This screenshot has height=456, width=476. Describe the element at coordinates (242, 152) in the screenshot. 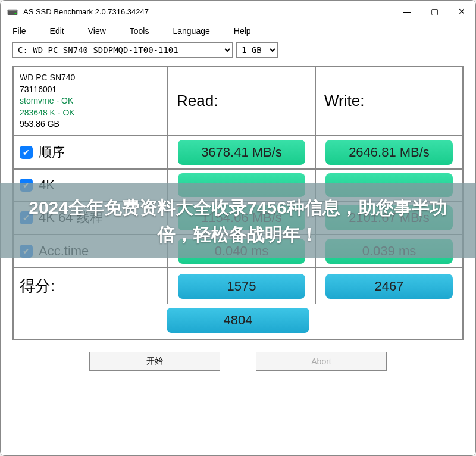

I see `seq-read: 3678.41 MB/s` at that location.